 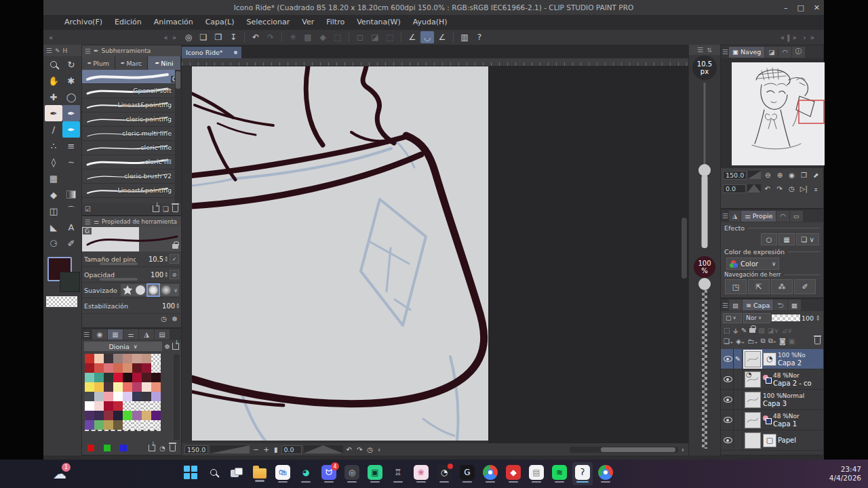 What do you see at coordinates (818, 341) in the screenshot?
I see `delete-layer-icon` at bounding box center [818, 341].